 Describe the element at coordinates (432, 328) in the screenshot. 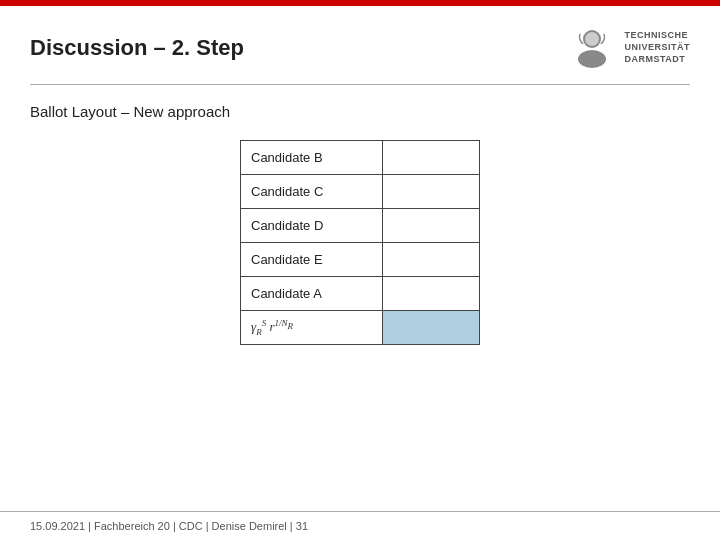

I see `formula-vote-box` at that location.